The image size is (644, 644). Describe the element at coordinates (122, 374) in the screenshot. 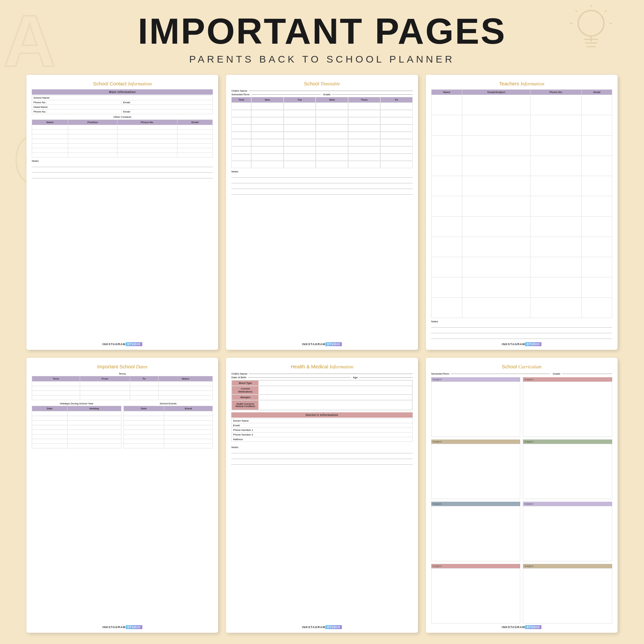

I see `terms-label: Terms` at that location.